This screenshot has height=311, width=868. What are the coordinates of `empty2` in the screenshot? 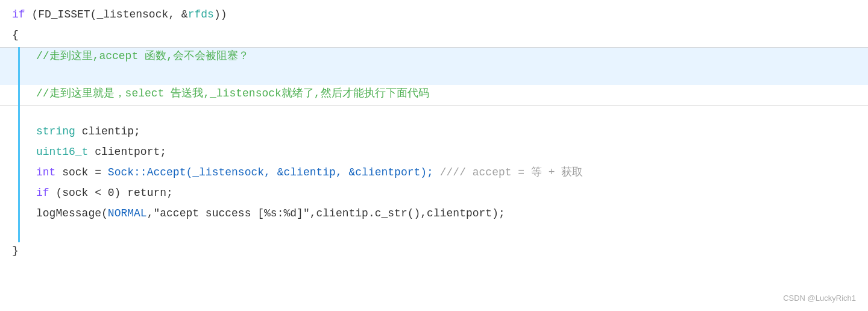 It's located at (40, 234).